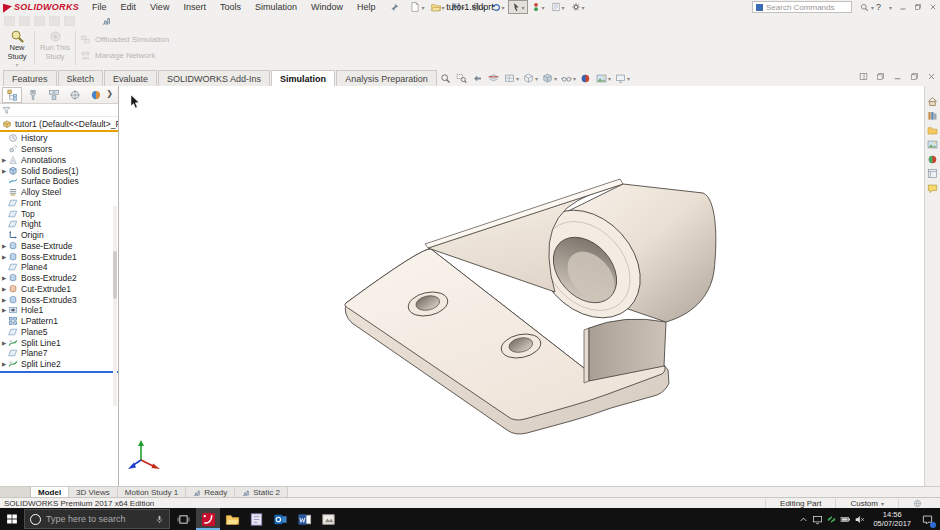  What do you see at coordinates (124, 40) in the screenshot?
I see `offloaded-simulation-button: Offloaded Simulation` at bounding box center [124, 40].